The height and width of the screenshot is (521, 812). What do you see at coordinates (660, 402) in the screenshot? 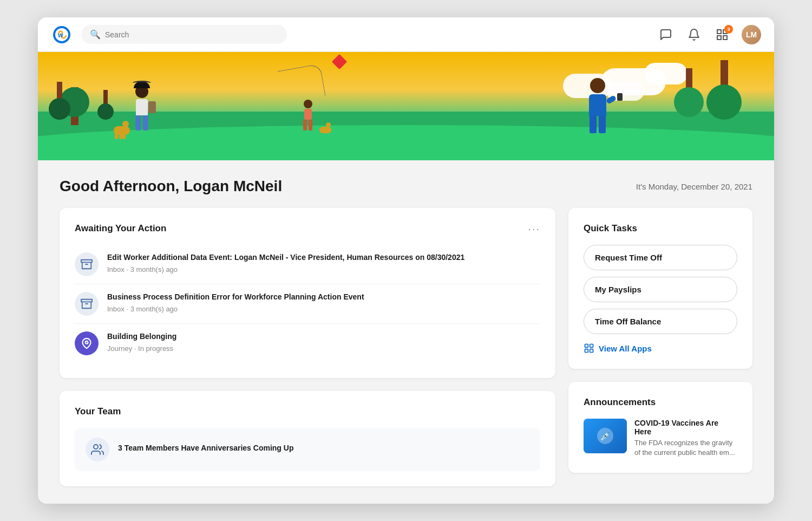
I see `announcements-title: Announcements` at bounding box center [660, 402].